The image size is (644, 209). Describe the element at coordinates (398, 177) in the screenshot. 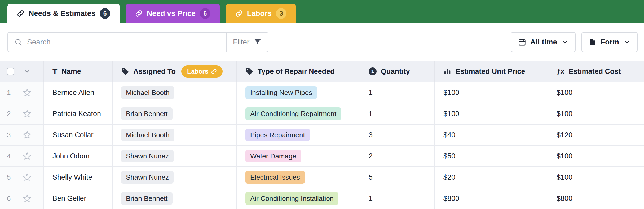

I see `quantity-cell: 5` at that location.